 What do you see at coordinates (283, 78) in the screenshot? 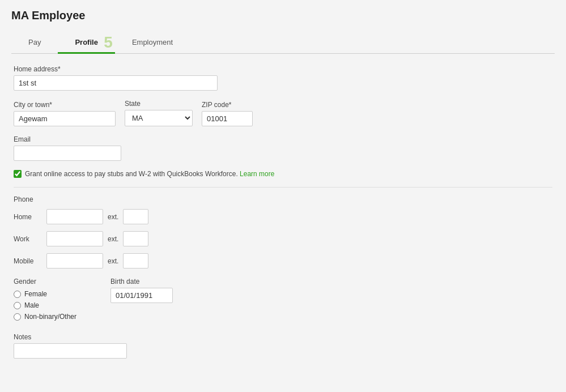
I see `home-address-group: Home address*` at bounding box center [283, 78].